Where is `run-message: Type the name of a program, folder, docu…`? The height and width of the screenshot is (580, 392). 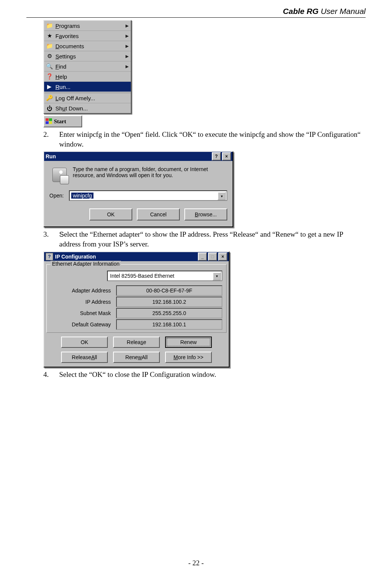 run-message: Type the name of a program, folder, docu… is located at coordinates (150, 172).